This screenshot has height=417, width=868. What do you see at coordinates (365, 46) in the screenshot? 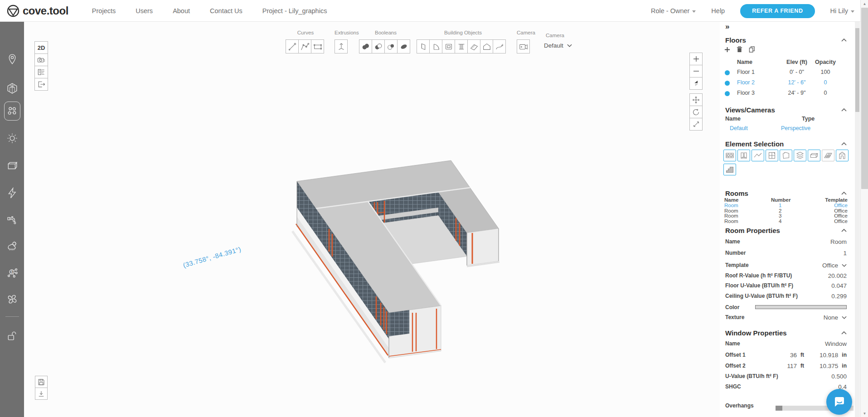
I see `boolean-union-button` at bounding box center [365, 46].